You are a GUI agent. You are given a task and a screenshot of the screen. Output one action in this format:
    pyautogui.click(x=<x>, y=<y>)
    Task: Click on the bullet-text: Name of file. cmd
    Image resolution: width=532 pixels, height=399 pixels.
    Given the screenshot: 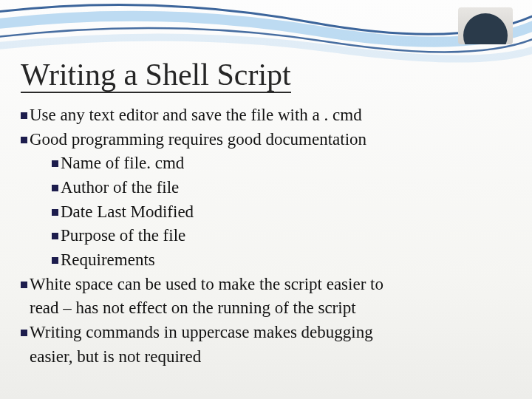 What is the action you would take?
    pyautogui.click(x=285, y=164)
    